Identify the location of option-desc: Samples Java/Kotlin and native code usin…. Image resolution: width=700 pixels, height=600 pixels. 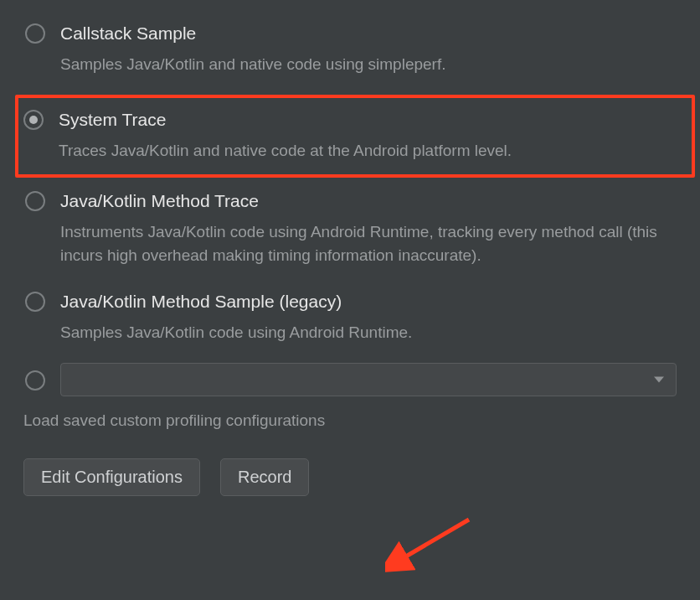
(368, 65).